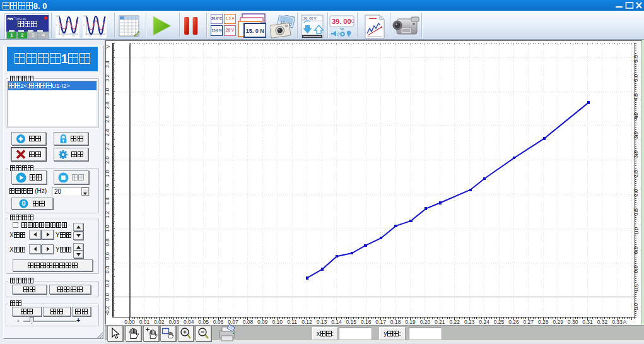  Describe the element at coordinates (636, 288) in the screenshot. I see `svg-text: -0.5` at that location.